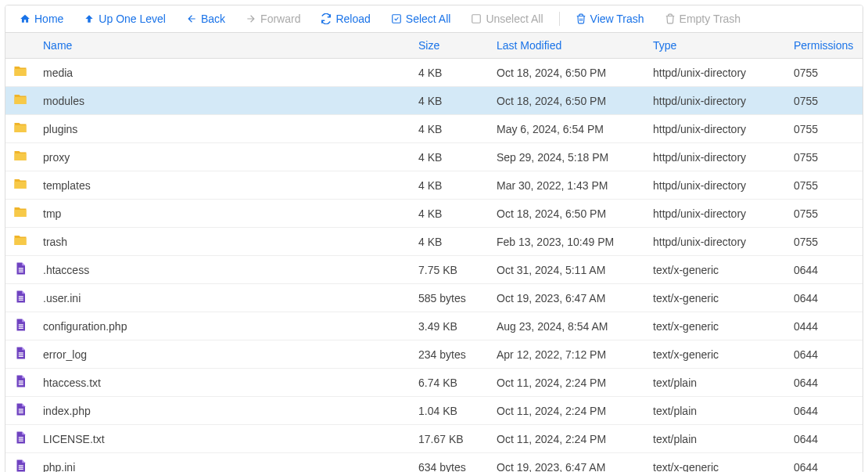  I want to click on row-name: php.ini, so click(223, 463).